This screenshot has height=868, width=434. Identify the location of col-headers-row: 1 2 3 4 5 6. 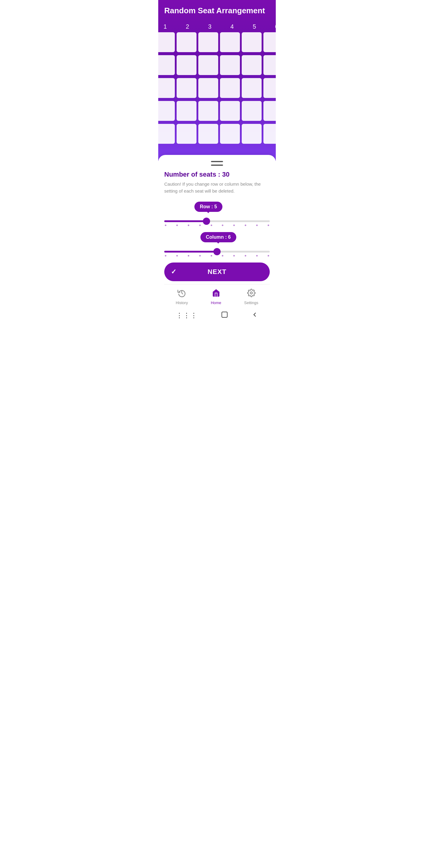
(217, 27).